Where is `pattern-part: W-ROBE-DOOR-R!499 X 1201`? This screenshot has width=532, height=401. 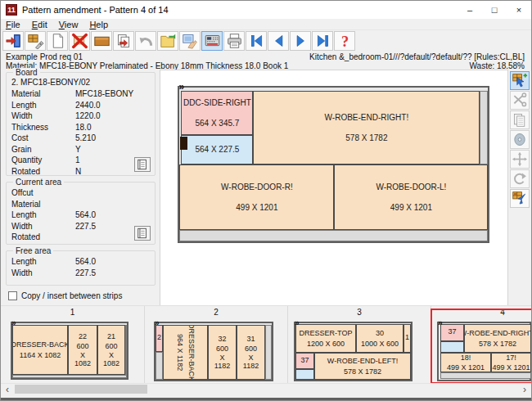
pattern-part: W-ROBE-DOOR-R!499 X 1201 is located at coordinates (257, 197).